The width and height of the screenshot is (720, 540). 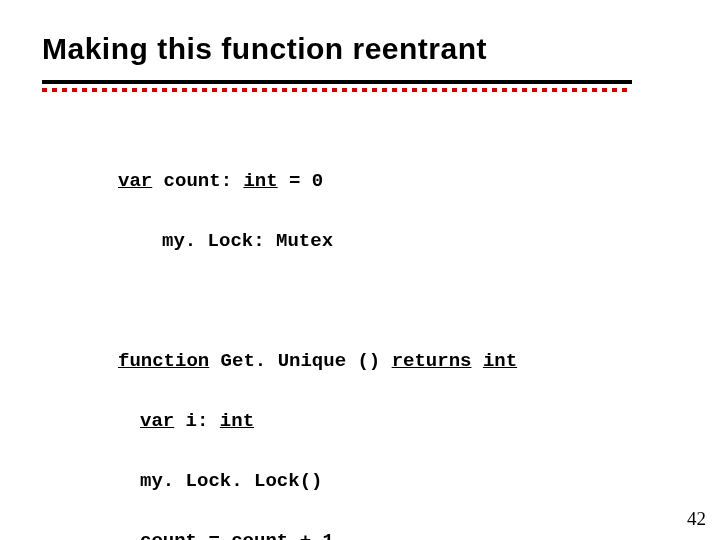 I want to click on title-underline, so click(x=337, y=86).